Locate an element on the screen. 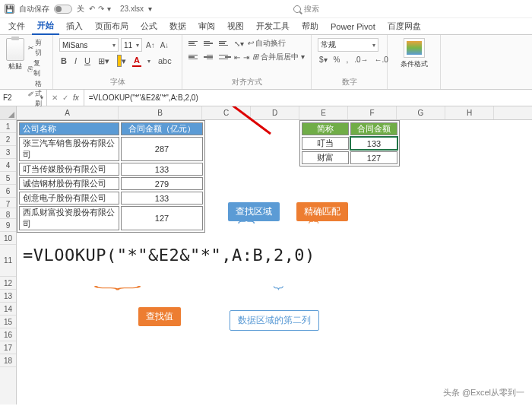  tab-baidupan: 百度网盘 is located at coordinates (404, 26).